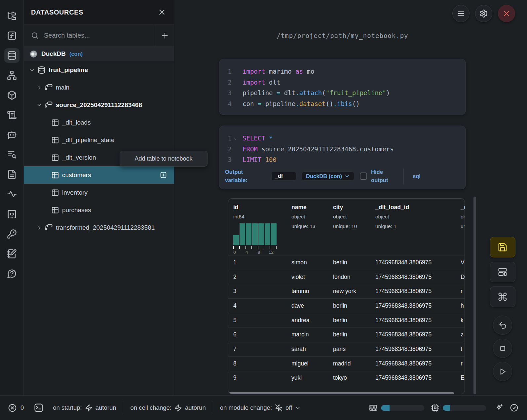 The image size is (527, 420). Describe the element at coordinates (99, 140) in the screenshot. I see `tree-item-_dlt_pipeline_state: _dlt_pipeline_state` at that location.